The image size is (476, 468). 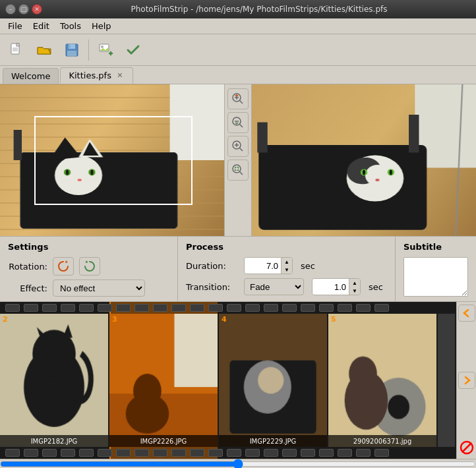 I want to click on settings-panel: Settings Rotation: Effect:, so click(x=238, y=269).